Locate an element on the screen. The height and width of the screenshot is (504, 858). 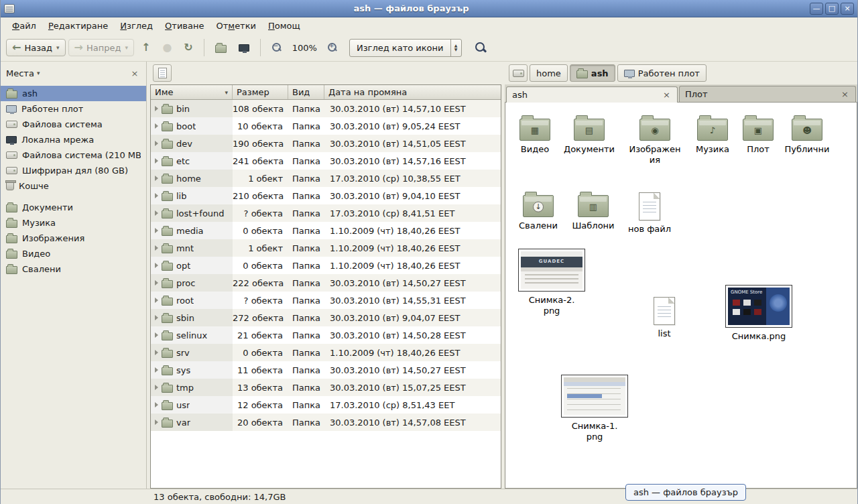
back-button: ← Назад ▾ is located at coordinates (36, 48).